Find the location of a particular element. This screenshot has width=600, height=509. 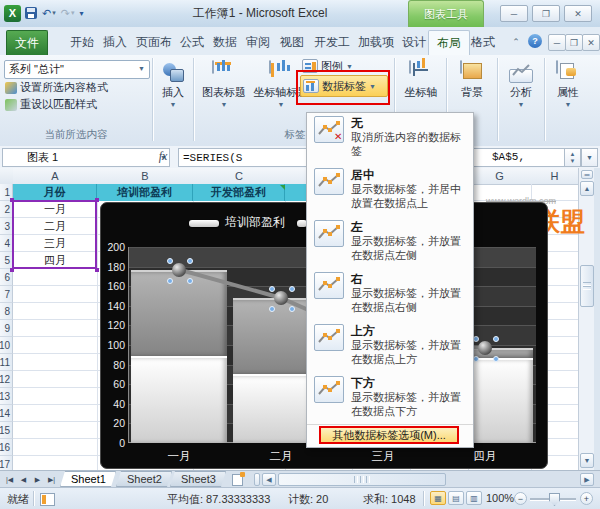

menu-item-desc: 在数据点左侧 is located at coordinates (411, 255).